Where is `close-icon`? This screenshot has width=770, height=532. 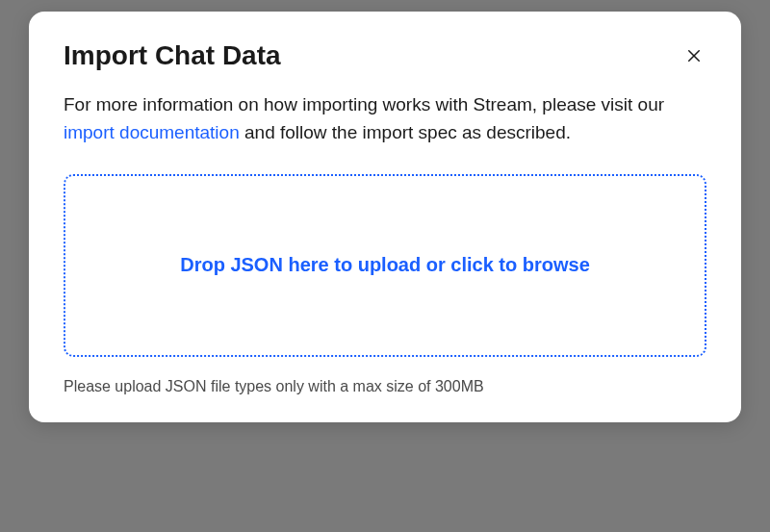 close-icon is located at coordinates (694, 56).